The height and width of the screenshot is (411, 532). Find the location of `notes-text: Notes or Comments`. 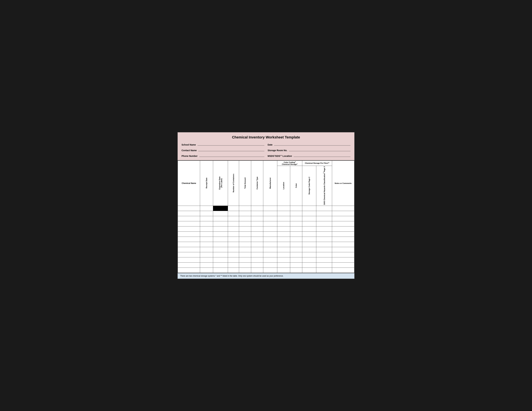

notes-text: Notes or Comments is located at coordinates (343, 183).